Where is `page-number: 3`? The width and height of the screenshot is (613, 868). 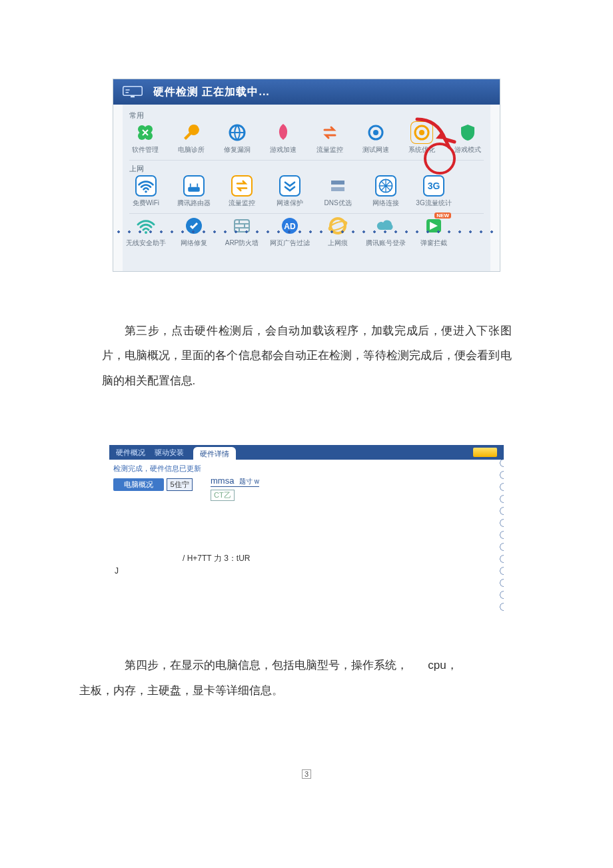
page-number: 3 is located at coordinates (306, 774).